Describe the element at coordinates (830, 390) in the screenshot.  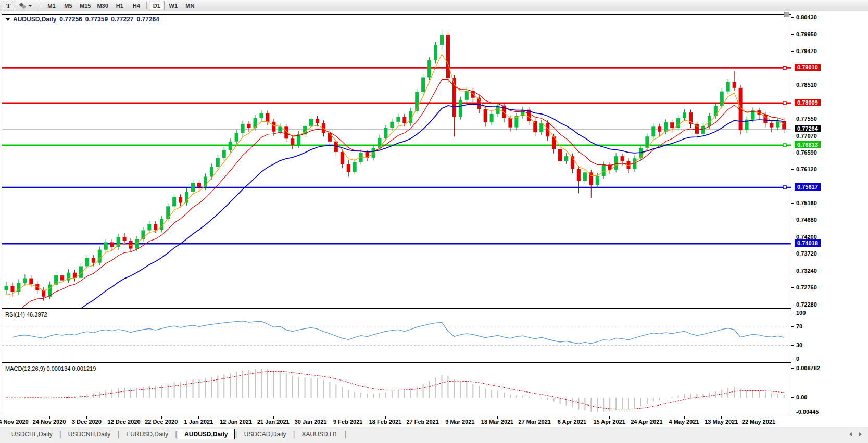
I see `macd-axis: 0.0087820.00-0.00445` at that location.